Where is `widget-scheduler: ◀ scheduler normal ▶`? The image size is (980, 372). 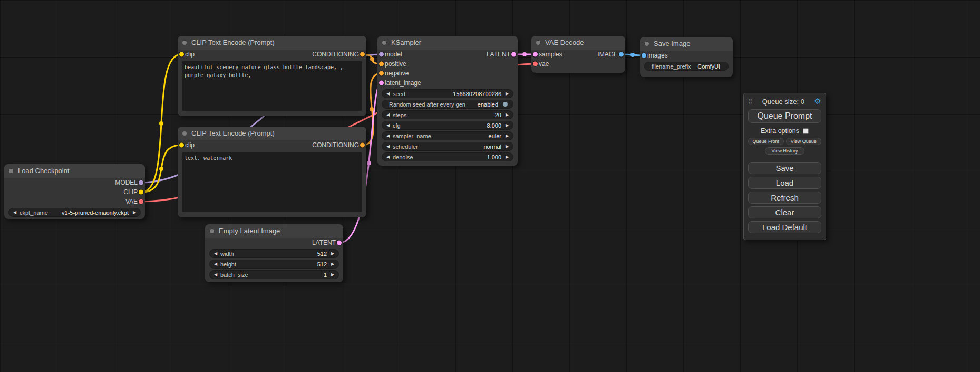
widget-scheduler: ◀ scheduler normal ▶ is located at coordinates (448, 147).